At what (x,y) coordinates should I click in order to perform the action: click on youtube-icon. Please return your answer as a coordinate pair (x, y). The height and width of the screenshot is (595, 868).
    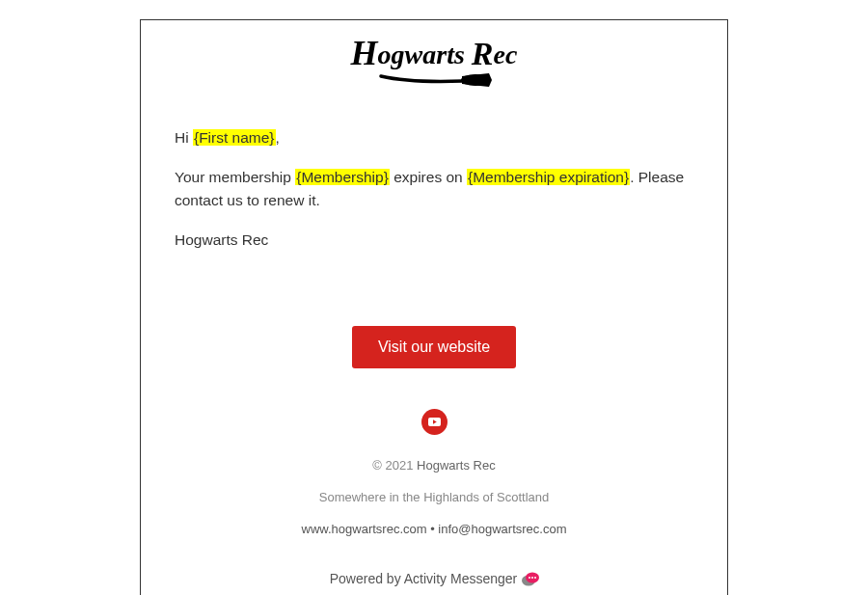
    Looking at the image, I should click on (434, 422).